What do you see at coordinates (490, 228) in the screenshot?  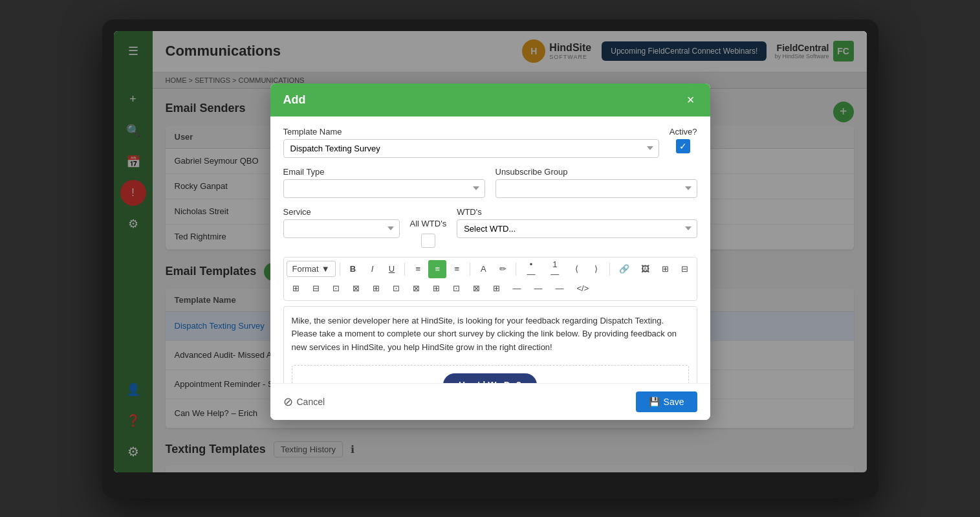 I see `service-row: Service All WTD's WTD's Select WTD...` at bounding box center [490, 228].